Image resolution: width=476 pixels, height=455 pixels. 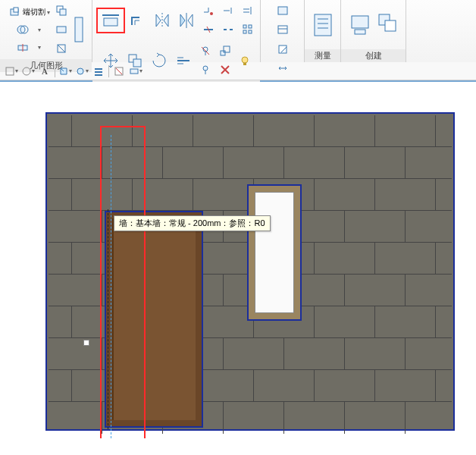 What do you see at coordinates (29, 30) in the screenshot?
I see `join-geometry-button: ▾` at bounding box center [29, 30].